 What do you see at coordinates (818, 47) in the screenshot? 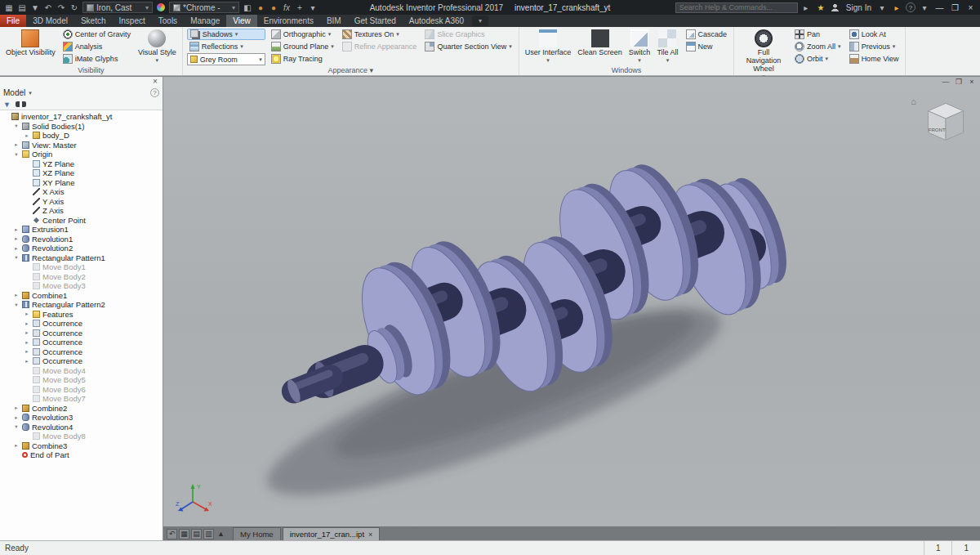
I see `zoom-all-button: Zoom All ▾` at bounding box center [818, 47].